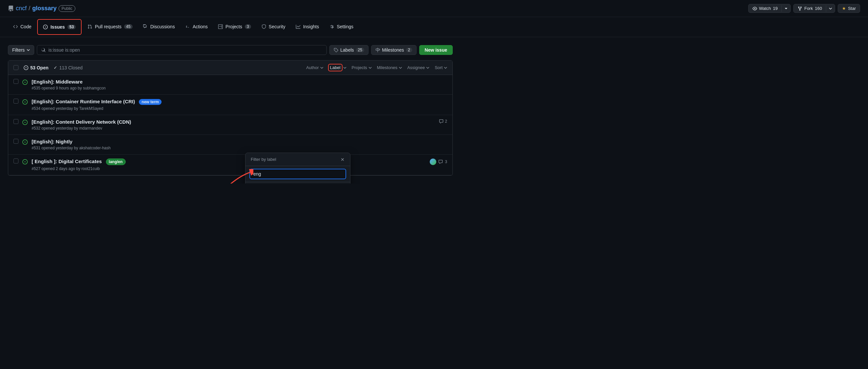 The image size is (868, 369). What do you see at coordinates (360, 67) in the screenshot?
I see `projects-filter-label: Projects` at bounding box center [360, 67].